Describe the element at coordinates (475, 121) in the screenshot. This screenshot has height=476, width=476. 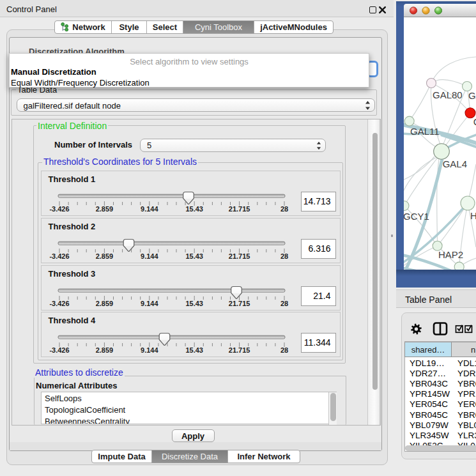
I see `svg-text: CD` at that location.